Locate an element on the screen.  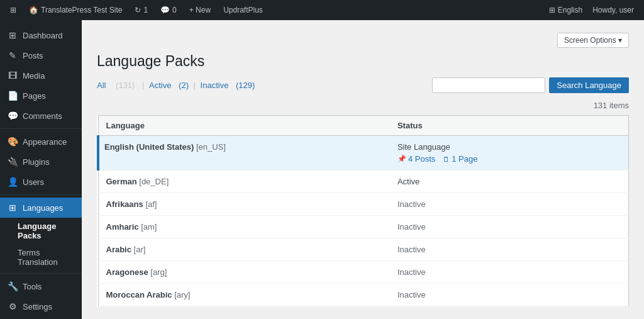
pages-icon: 📄 is located at coordinates (13, 96).